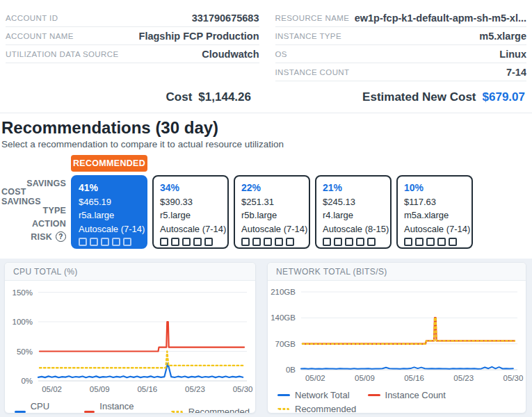 This screenshot has width=532, height=417. Describe the element at coordinates (22, 293) in the screenshot. I see `svg-text: 150%` at that location.